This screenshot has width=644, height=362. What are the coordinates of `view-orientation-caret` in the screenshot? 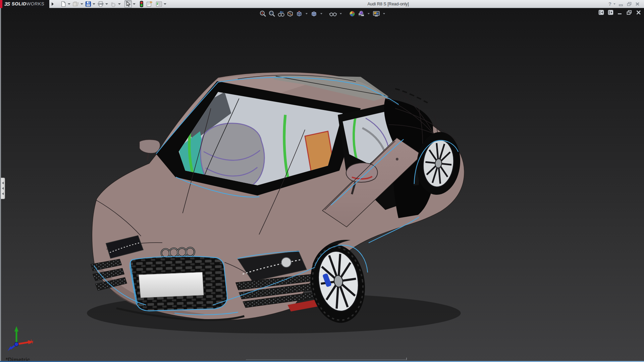 It's located at (307, 14).